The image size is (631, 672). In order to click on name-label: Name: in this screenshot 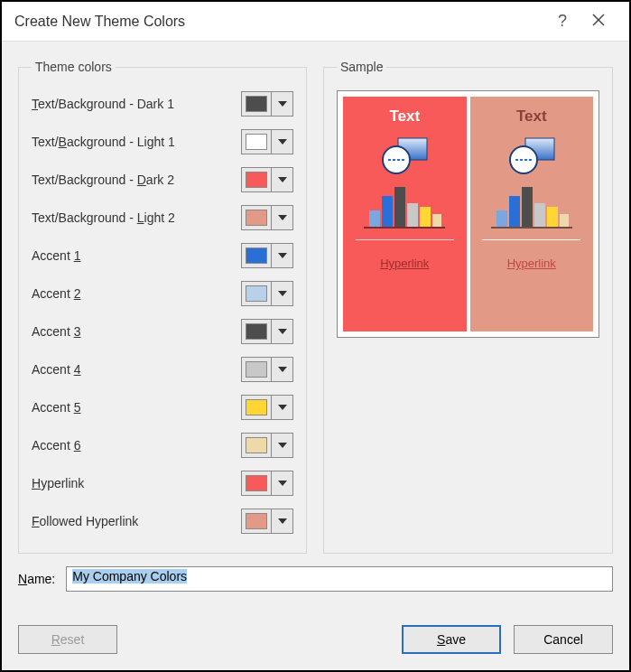, I will do `click(36, 579)`.